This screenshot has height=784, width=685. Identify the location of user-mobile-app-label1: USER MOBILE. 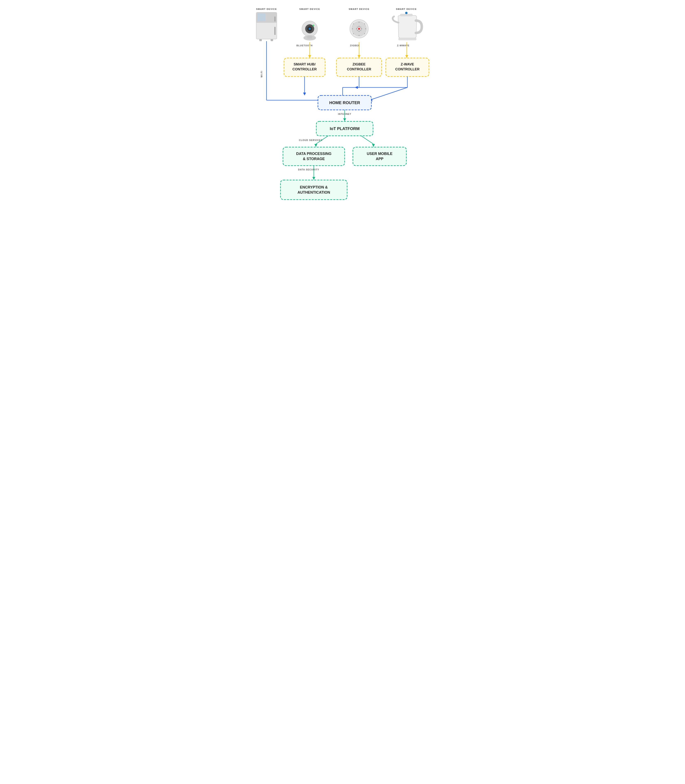
(379, 154).